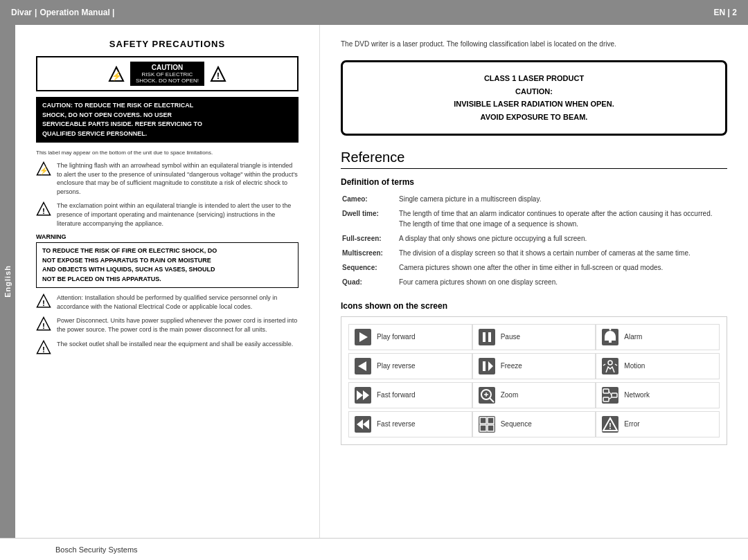 Image resolution: width=748 pixels, height=560 pixels. Describe the element at coordinates (720, 12) in the screenshot. I see `lang-code: EN` at that location.